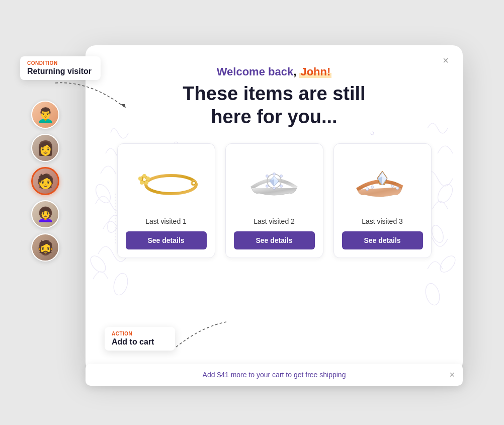 The height and width of the screenshot is (425, 504). What do you see at coordinates (315, 71) in the screenshot?
I see `welcome-name-text: John!` at bounding box center [315, 71].